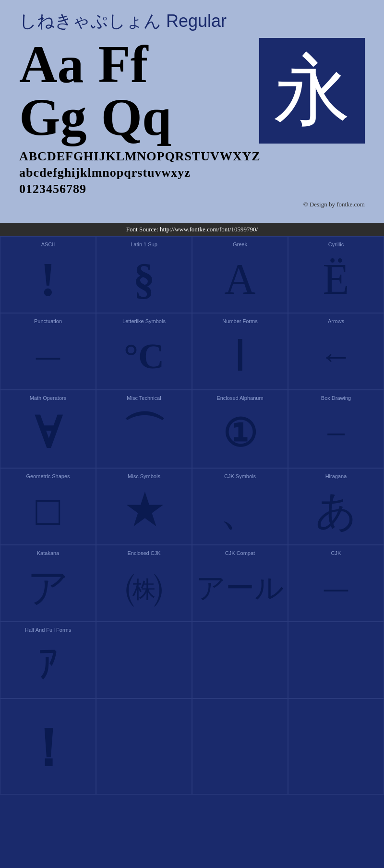 Image resolution: width=384 pixels, height=868 pixels. What do you see at coordinates (134, 91) in the screenshot?
I see `latin-letters: Aa Ff Gg Qq` at bounding box center [134, 91].